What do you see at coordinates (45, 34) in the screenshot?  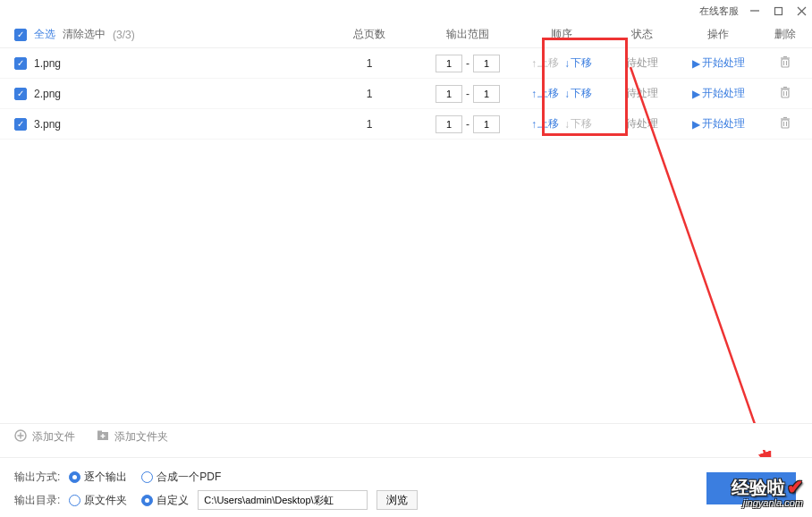 I see `select-all-label: 全选` at bounding box center [45, 34].